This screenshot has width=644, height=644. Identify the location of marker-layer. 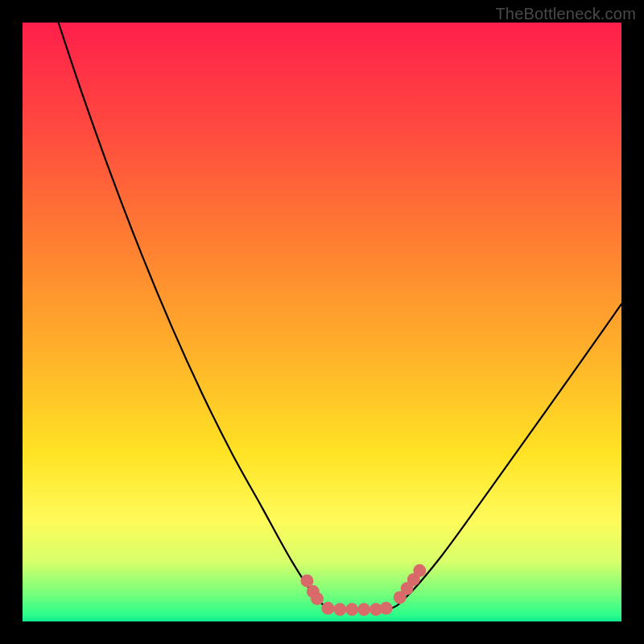
(363, 590).